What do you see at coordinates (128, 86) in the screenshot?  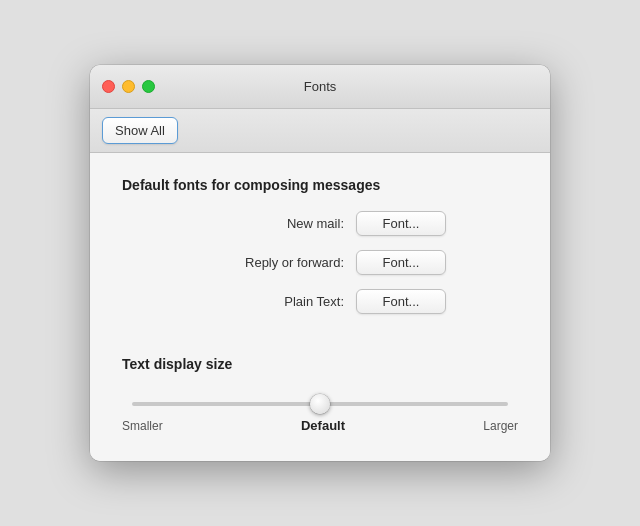 I see `minimize-button` at bounding box center [128, 86].